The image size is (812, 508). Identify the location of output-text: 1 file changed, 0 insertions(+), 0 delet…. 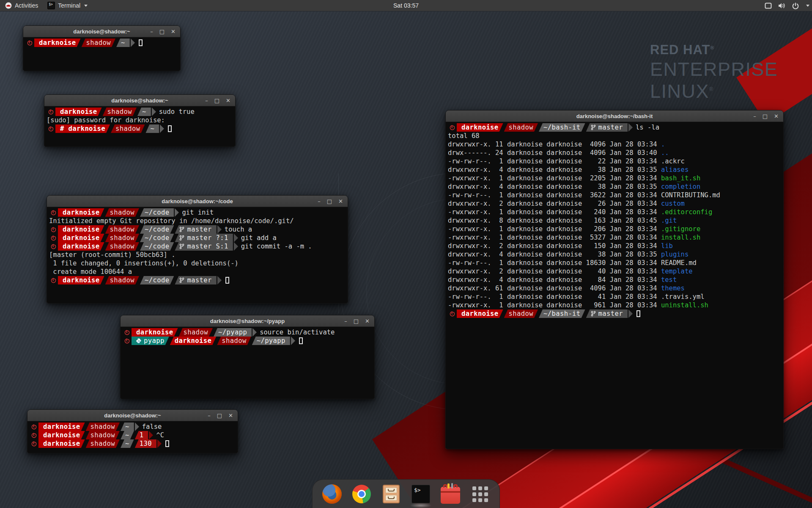
(144, 263).